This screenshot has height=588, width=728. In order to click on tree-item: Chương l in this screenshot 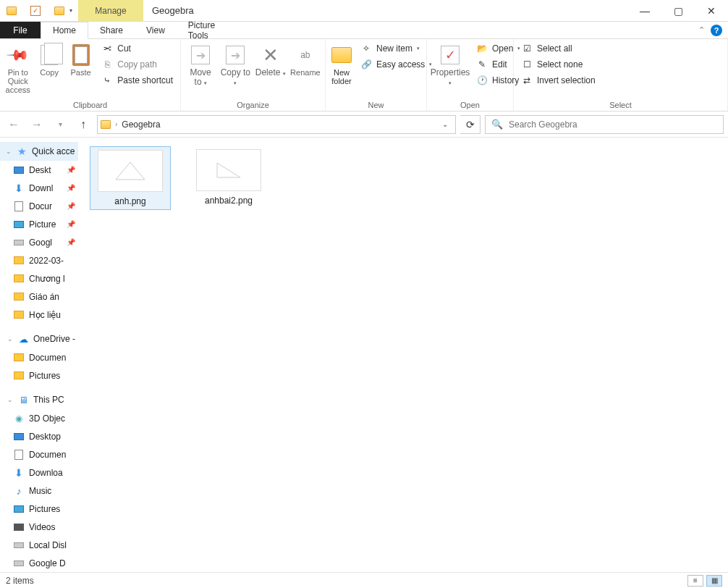, I will do `click(39, 278)`.